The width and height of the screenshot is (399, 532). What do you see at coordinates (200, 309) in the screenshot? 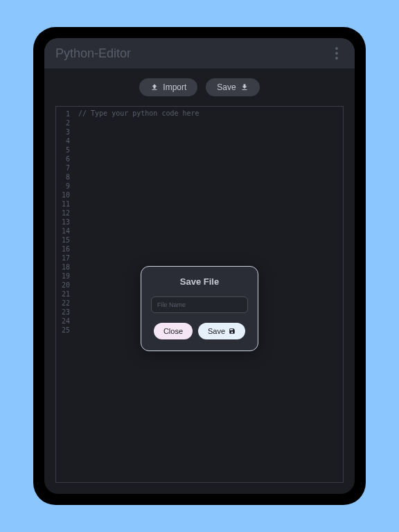
I see `save-file-modal: Save File Close Save` at bounding box center [200, 309].